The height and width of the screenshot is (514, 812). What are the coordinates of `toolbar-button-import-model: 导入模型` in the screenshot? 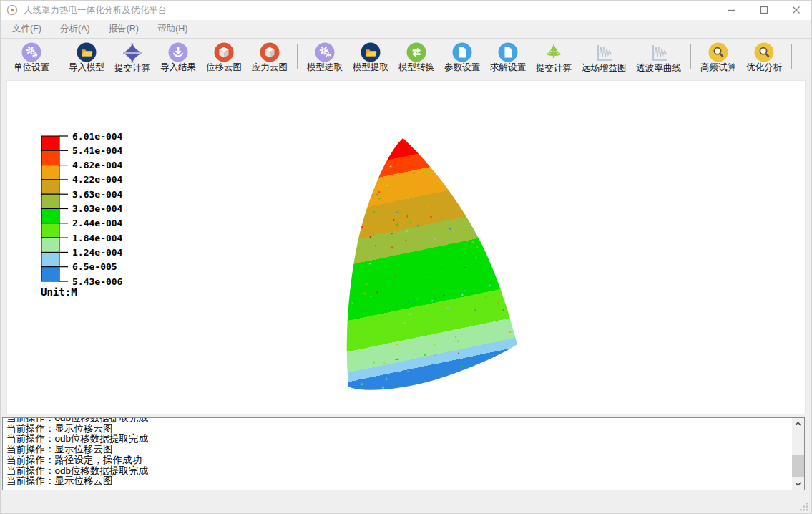 It's located at (87, 57).